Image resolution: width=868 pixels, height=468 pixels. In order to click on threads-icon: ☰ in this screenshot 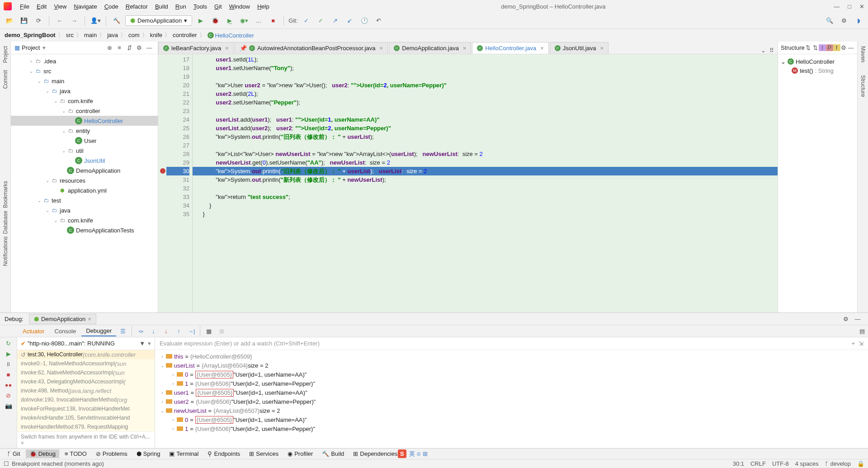, I will do `click(123, 331)`.